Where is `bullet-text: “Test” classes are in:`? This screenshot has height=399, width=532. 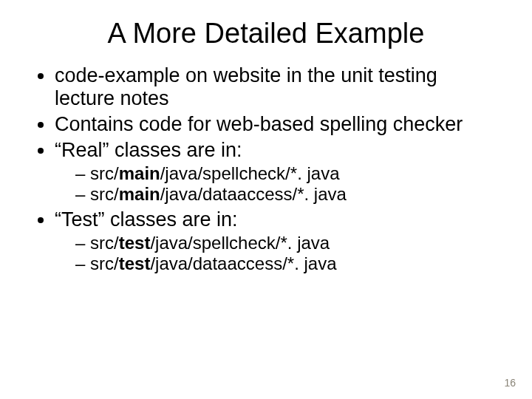
bullet-text: “Test” classes are in: is located at coordinates (146, 219).